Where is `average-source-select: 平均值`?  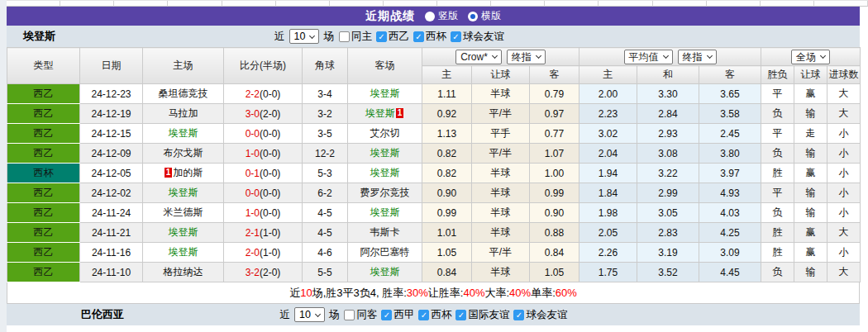
average-source-select: 平均值 is located at coordinates (648, 57).